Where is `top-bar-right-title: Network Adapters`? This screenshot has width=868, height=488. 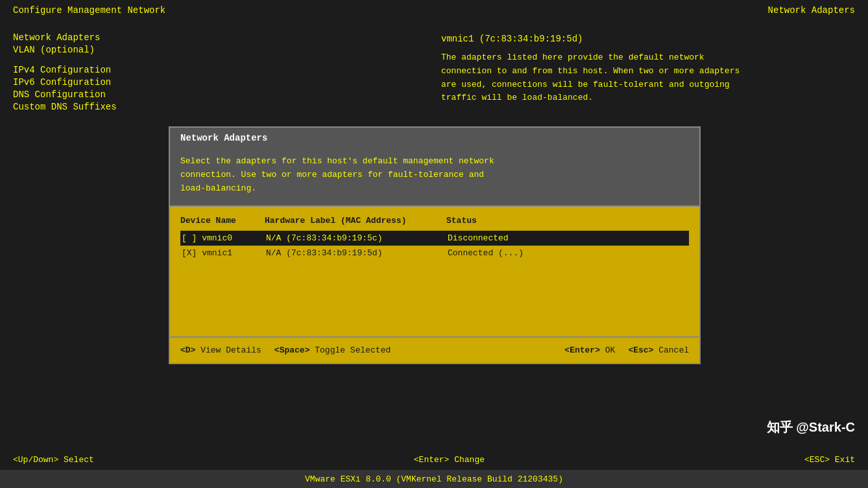
top-bar-right-title: Network Adapters is located at coordinates (812, 10).